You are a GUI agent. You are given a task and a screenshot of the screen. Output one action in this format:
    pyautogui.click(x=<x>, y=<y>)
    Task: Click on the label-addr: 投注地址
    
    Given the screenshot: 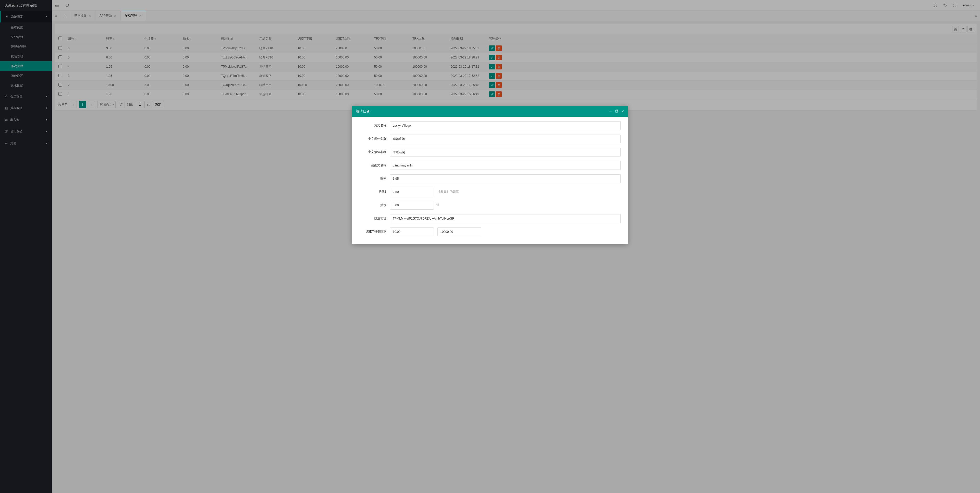 What is the action you would take?
    pyautogui.click(x=375, y=217)
    